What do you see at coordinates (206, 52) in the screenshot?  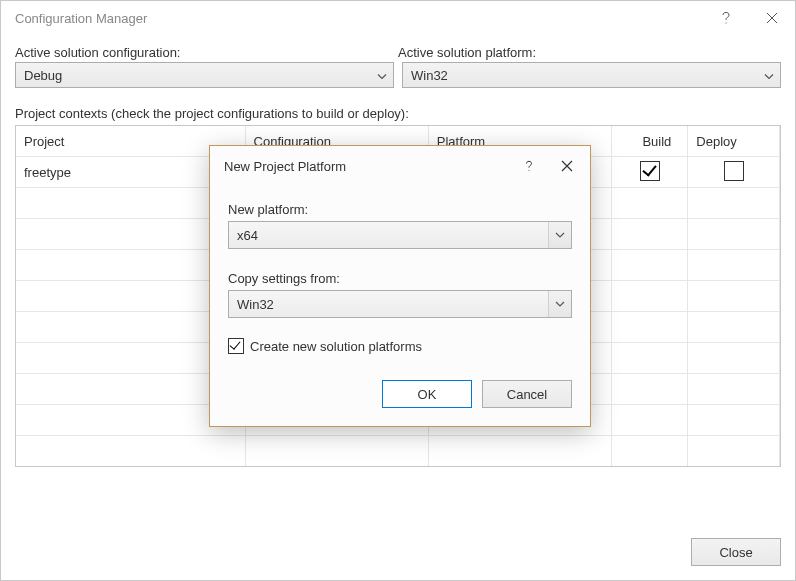 I see `active-config-label: Active solution configuration:` at bounding box center [206, 52].